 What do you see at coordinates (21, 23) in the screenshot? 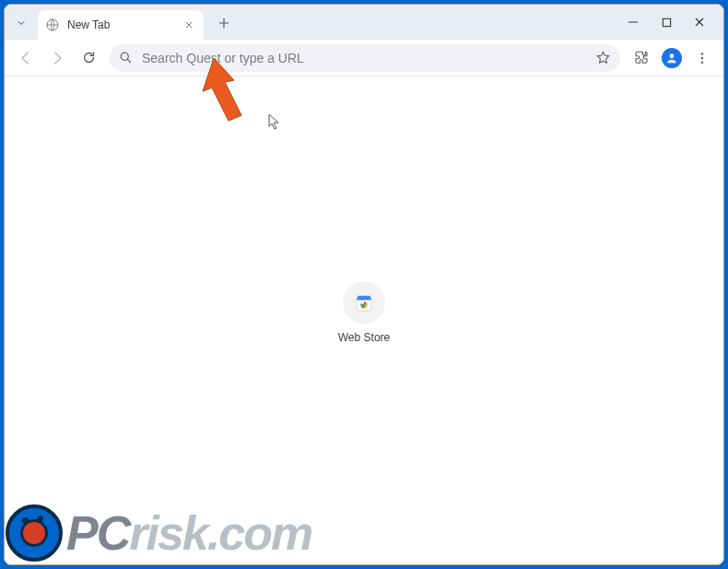
I see `tab-search-button` at bounding box center [21, 23].